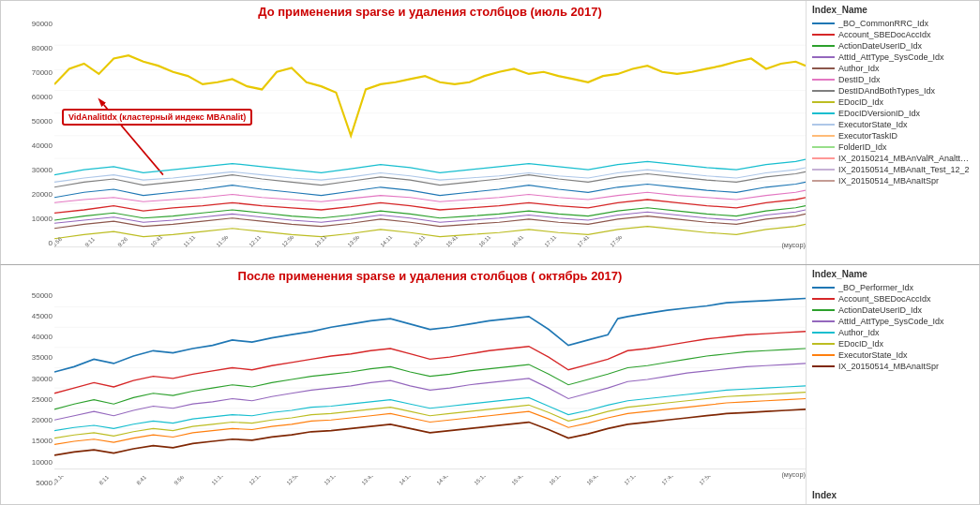 The width and height of the screenshot is (980, 505). I want to click on legend-item-8: EDocID_Idx, so click(893, 102).